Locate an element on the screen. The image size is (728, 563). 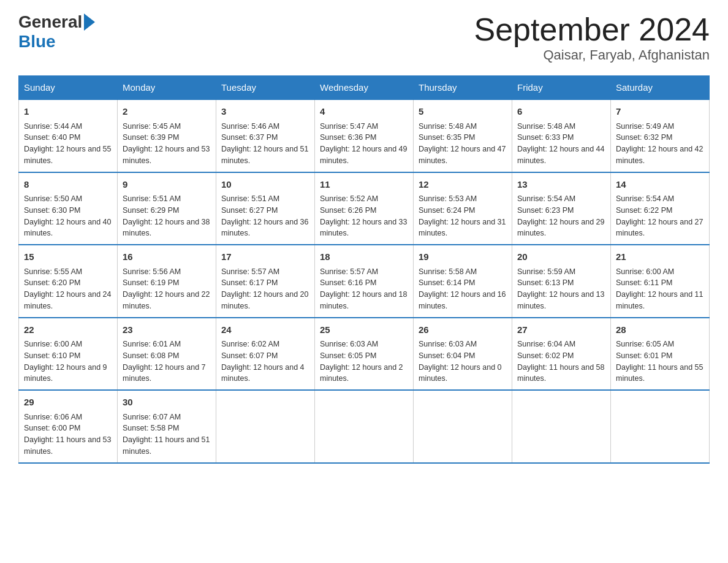
daylight-text: Daylight: 11 hours and 55 minutes. is located at coordinates (659, 373).